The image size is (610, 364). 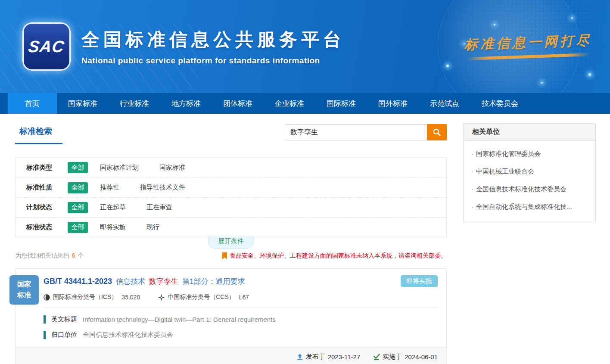 I want to click on filter-label: 标准性质, so click(x=47, y=188).